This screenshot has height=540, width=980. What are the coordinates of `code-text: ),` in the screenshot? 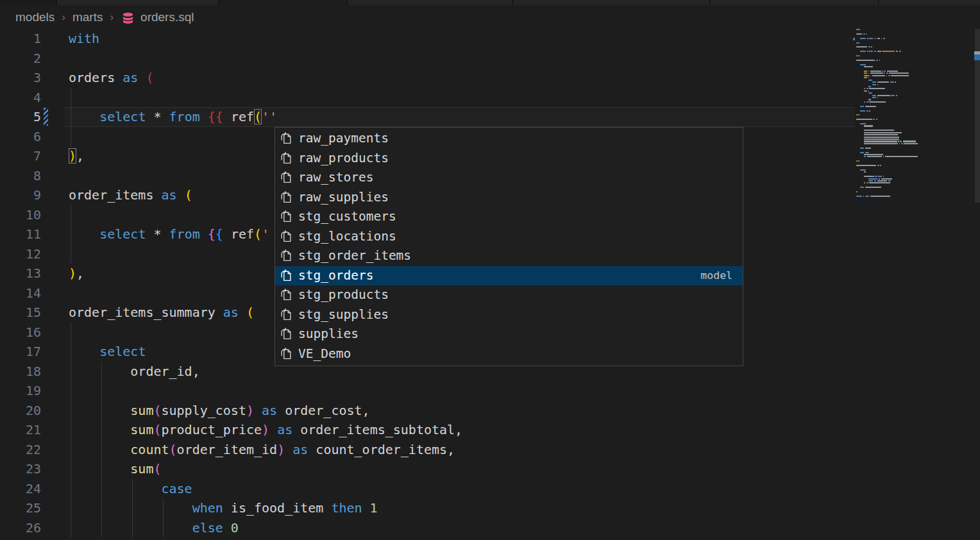 It's located at (76, 156).